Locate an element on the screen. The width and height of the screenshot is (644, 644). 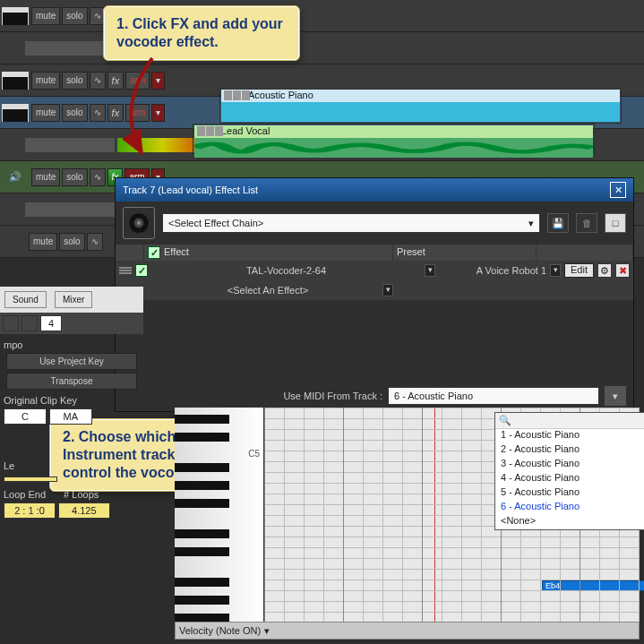
piano-keyboard: C5 is located at coordinates (219, 523).